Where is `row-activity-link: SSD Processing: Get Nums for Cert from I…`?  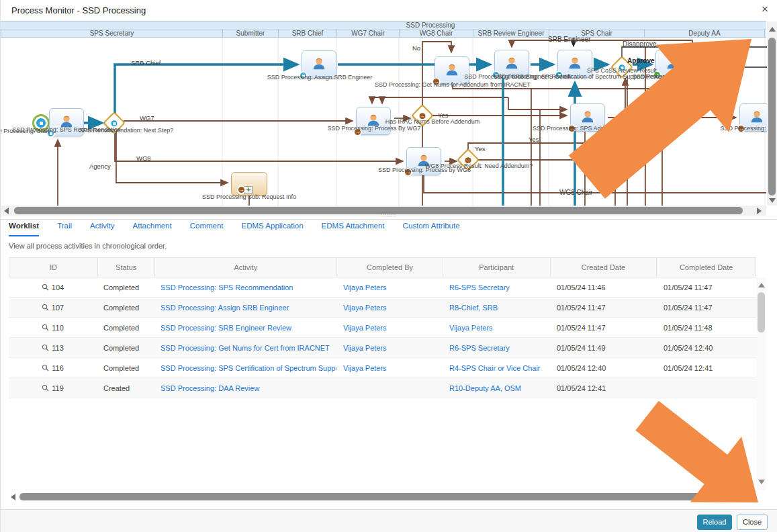 row-activity-link: SSD Processing: Get Nums for Cert from I… is located at coordinates (245, 348).